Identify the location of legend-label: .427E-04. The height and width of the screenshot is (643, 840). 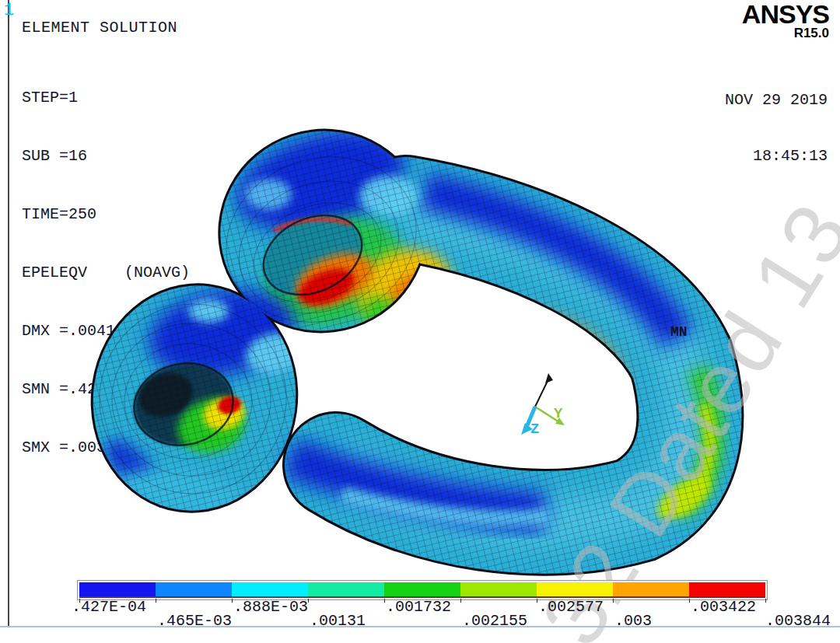
(109, 607).